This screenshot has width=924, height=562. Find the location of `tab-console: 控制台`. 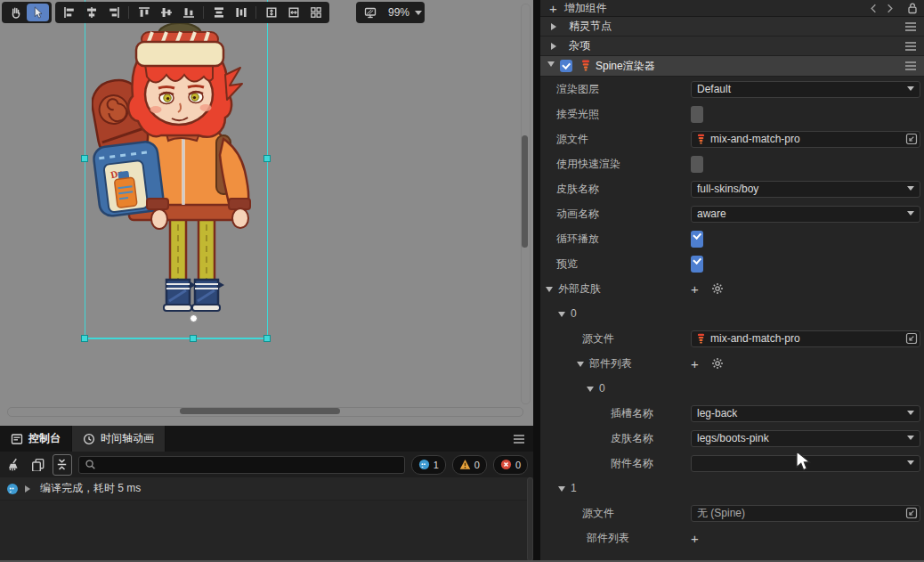

tab-console: 控制台 is located at coordinates (36, 438).